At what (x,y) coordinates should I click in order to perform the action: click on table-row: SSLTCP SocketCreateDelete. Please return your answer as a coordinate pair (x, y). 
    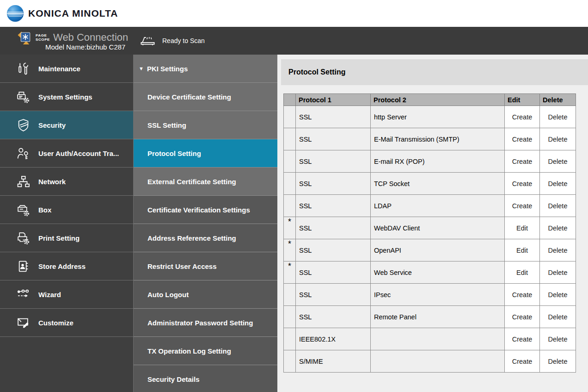
    Looking at the image, I should click on (430, 184).